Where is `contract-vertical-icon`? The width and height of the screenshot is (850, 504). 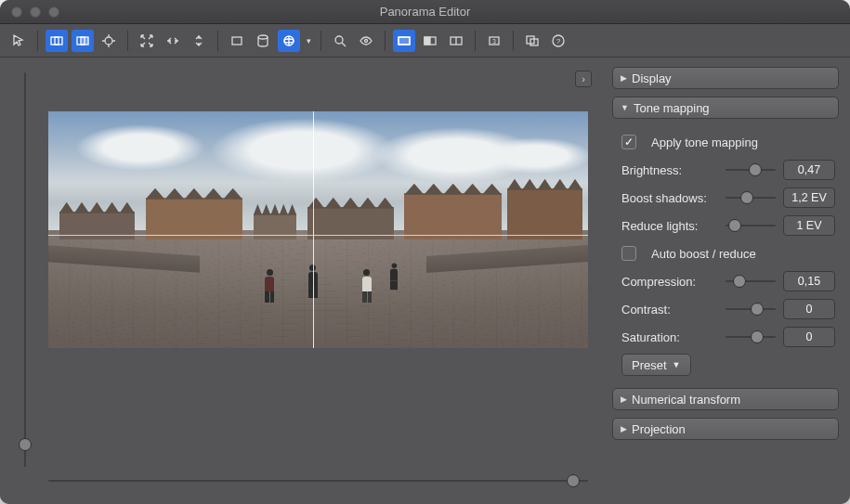
contract-vertical-icon is located at coordinates (199, 41).